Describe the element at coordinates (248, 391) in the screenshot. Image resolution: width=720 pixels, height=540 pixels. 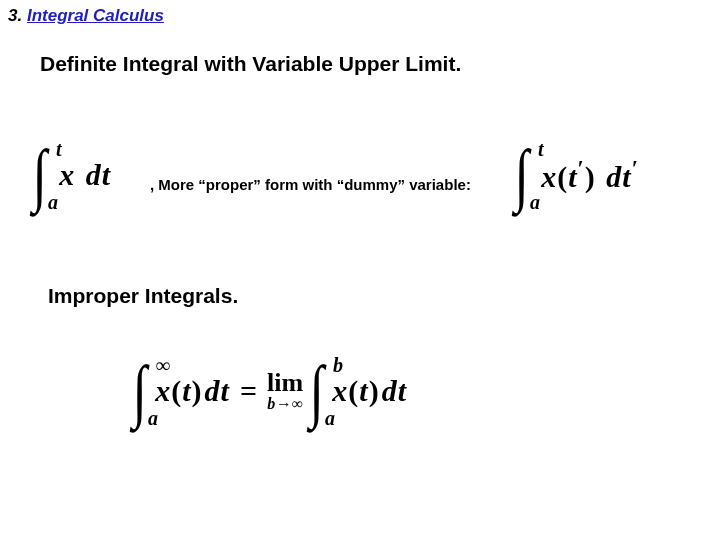
I see `equals-sign: =` at that location.